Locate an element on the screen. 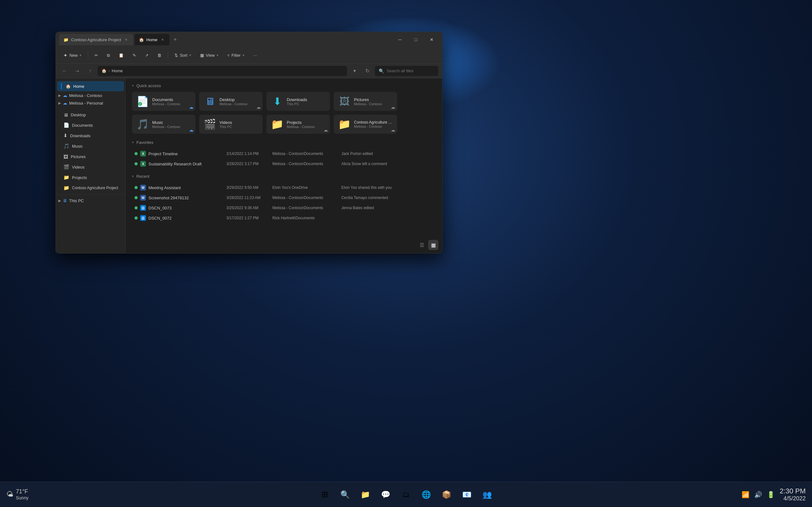  taskbar-weather: 🌤 71°F Sunny is located at coordinates (17, 494).